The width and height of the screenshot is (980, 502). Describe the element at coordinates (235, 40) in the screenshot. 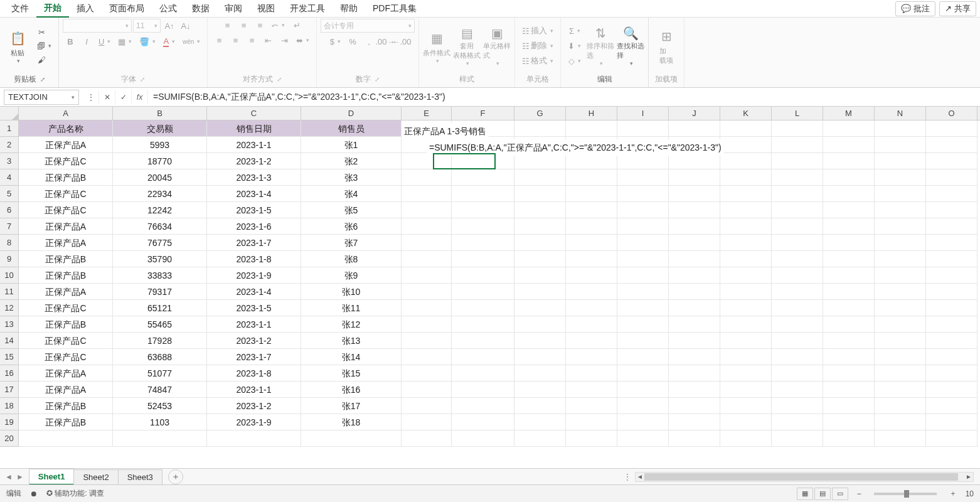

I see `align-center-button: ≡` at that location.